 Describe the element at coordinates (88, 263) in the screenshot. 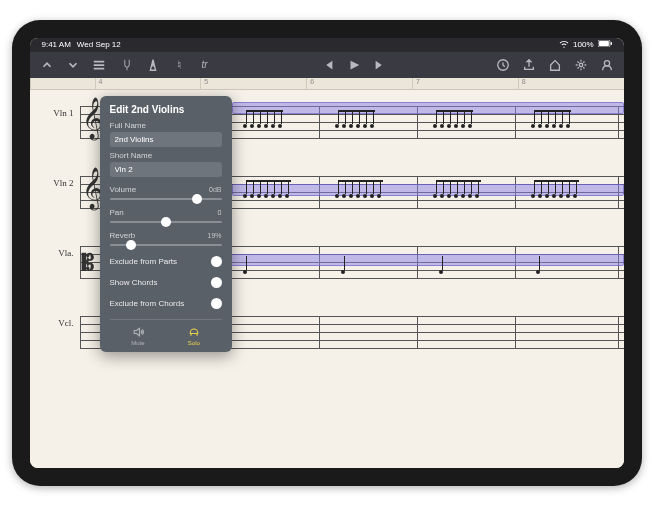

I see `alto-clef-icon: 𝄡` at that location.